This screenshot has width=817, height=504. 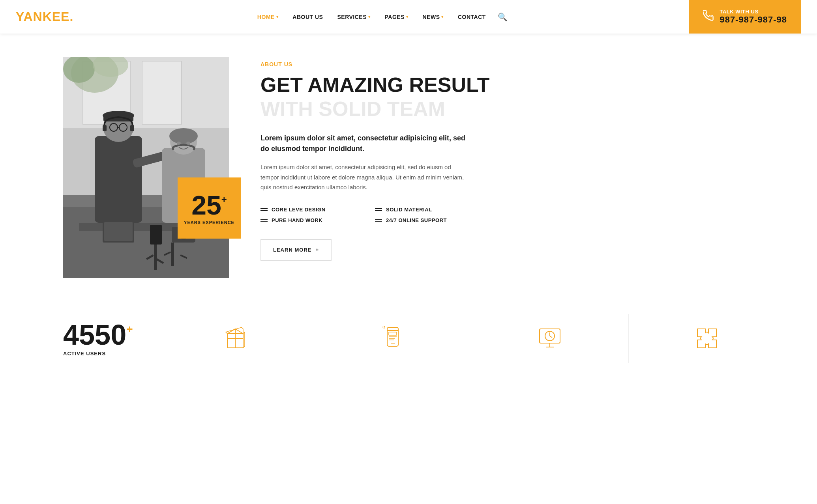 I want to click on body-text: Lorem ipsum dolor sit amet, consectetur …, so click(x=363, y=177).